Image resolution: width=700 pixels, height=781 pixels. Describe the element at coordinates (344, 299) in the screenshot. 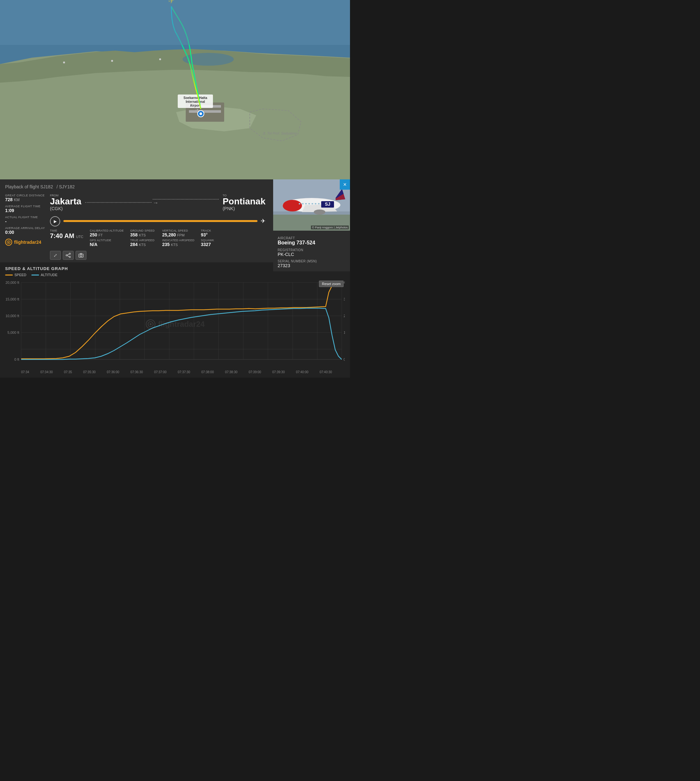

I see `svg-text: 300 kts` at that location.